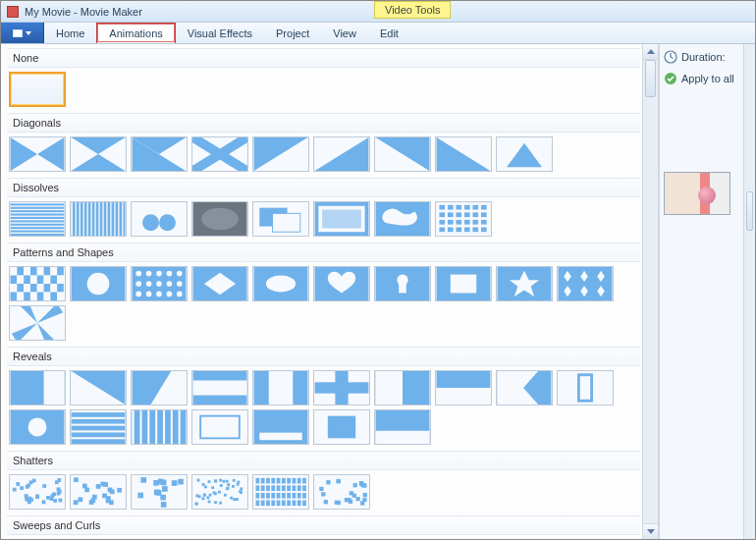 The width and height of the screenshot is (756, 540). Describe the element at coordinates (697, 193) in the screenshot. I see `clip-preview-thumbnail` at that location.